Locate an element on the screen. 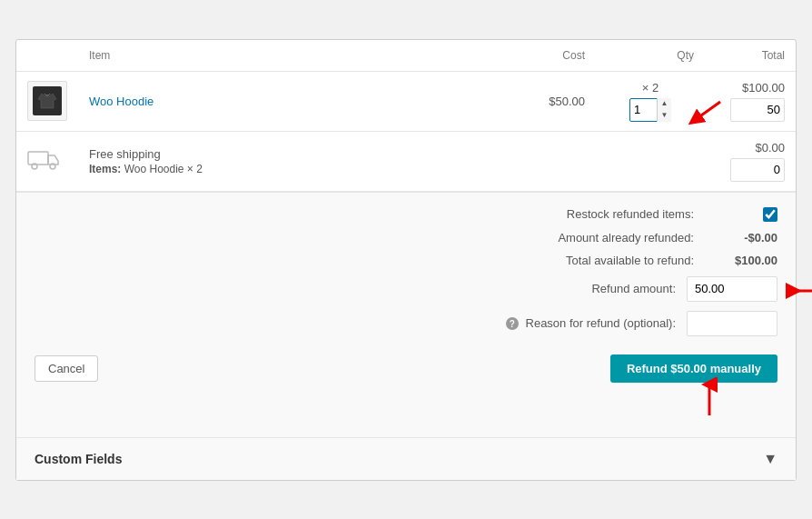  qty-input-wrapper: ▲ ▼ is located at coordinates (650, 110).